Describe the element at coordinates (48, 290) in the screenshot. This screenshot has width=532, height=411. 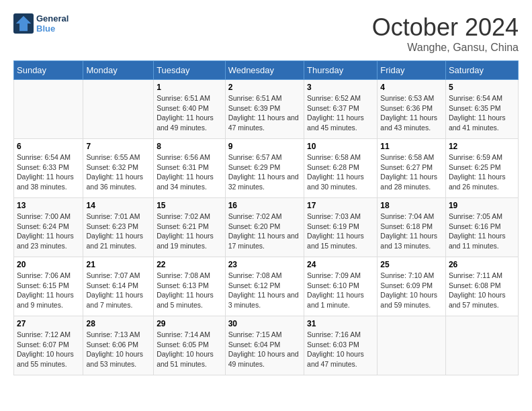
I see `day-info: Sunrise: 7:06 AMSunset: 6:15 PMDaylight:…` at that location.